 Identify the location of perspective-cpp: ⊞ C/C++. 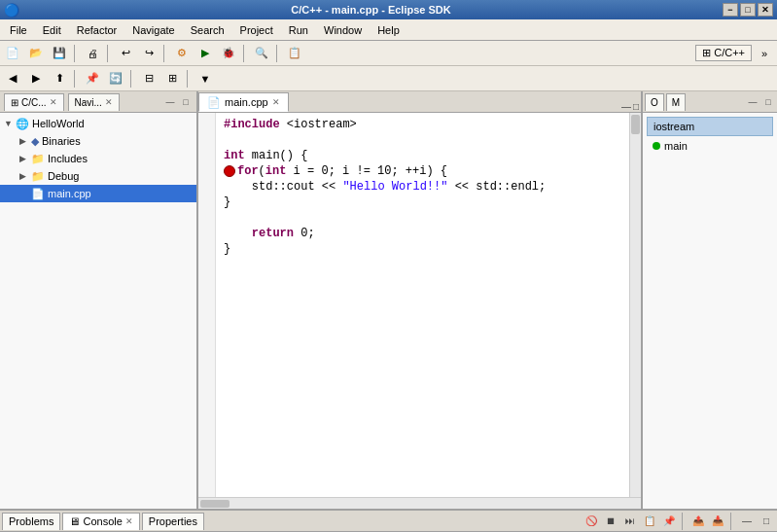
(724, 53).